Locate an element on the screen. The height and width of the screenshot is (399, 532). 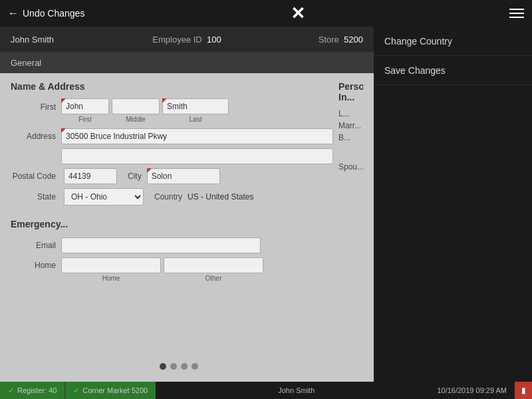
home-phone-input is located at coordinates (111, 265).